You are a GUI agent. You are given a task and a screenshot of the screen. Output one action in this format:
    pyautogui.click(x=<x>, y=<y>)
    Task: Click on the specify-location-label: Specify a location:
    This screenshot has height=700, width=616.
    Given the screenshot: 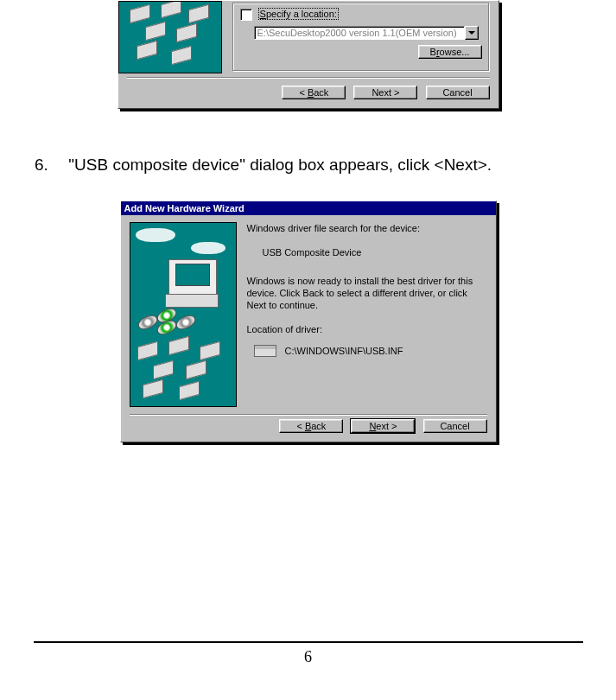 What is the action you would take?
    pyautogui.click(x=299, y=14)
    